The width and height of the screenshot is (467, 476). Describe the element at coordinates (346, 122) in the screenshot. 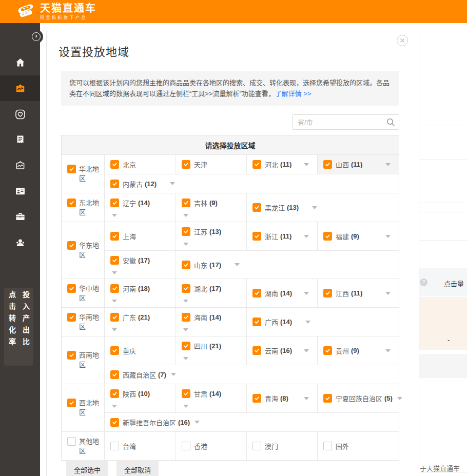

I see `region-search-input` at that location.